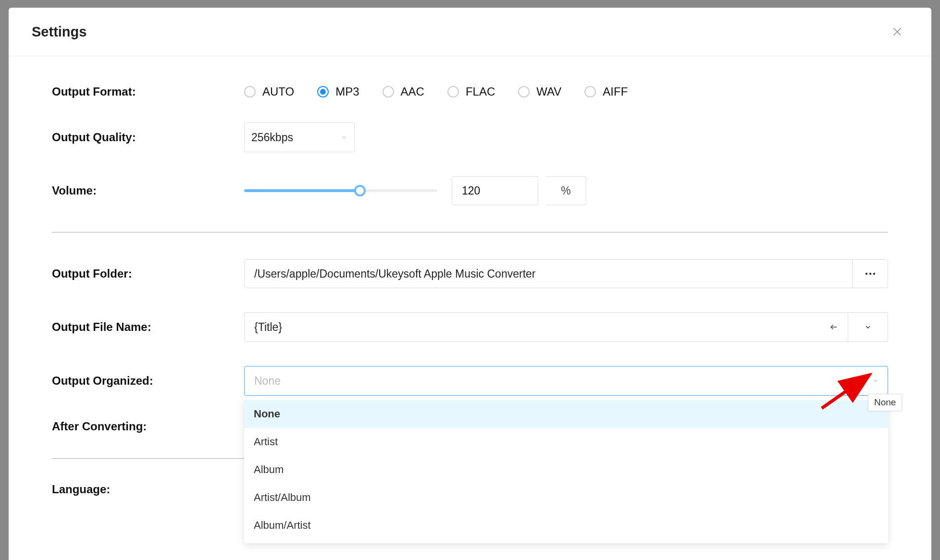 This screenshot has width=940, height=560. Describe the element at coordinates (899, 32) in the screenshot. I see `close-button` at that location.